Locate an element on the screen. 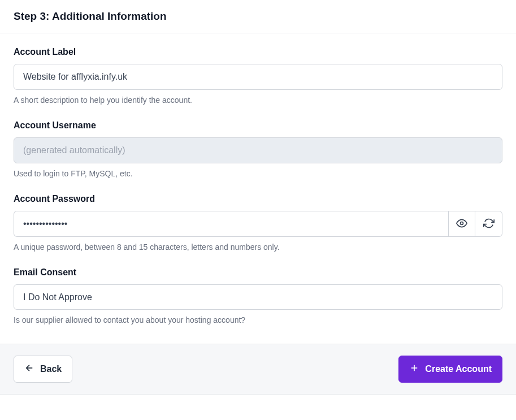 This screenshot has width=516, height=420. step-header: Step 3: Additional Information is located at coordinates (258, 17).